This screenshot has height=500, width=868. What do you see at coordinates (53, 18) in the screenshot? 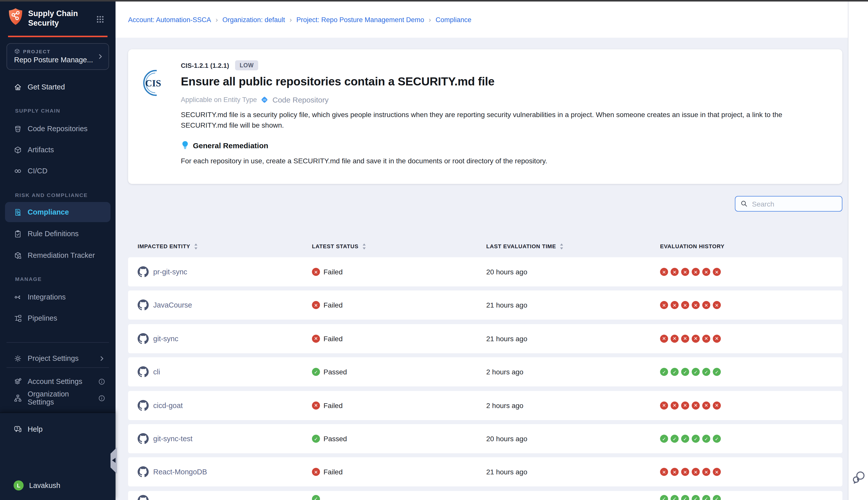
I see `app-title: Supply Chain Security` at bounding box center [53, 18].